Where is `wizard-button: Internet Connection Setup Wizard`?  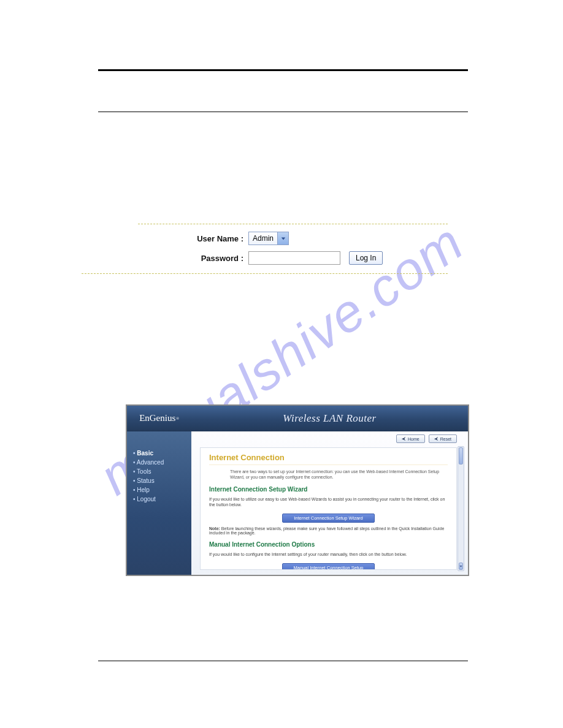 wizard-button: Internet Connection Setup Wizard is located at coordinates (329, 518).